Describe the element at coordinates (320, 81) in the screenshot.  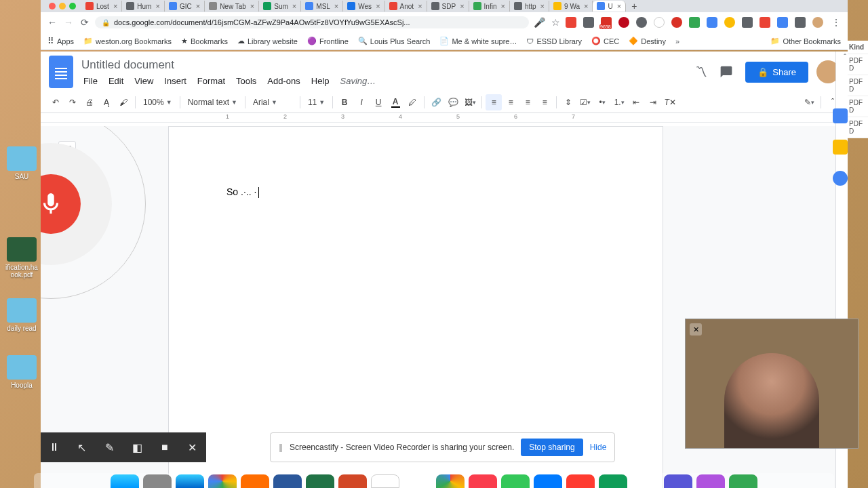
I see `menu-help: Help` at that location.